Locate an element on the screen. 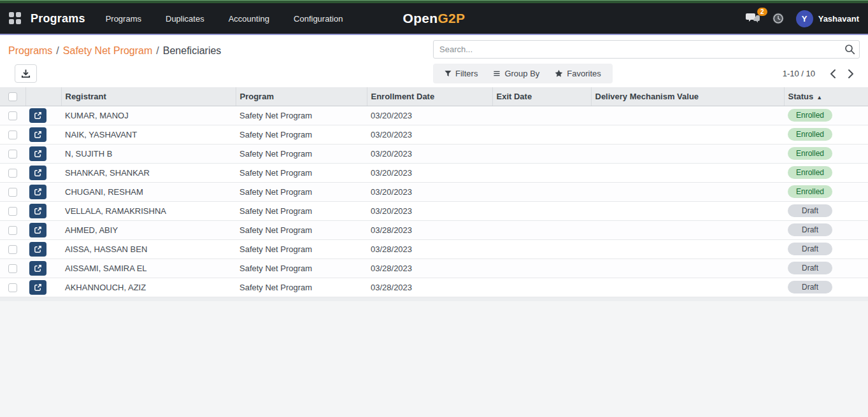 The height and width of the screenshot is (417, 868). search-input is located at coordinates (646, 50).